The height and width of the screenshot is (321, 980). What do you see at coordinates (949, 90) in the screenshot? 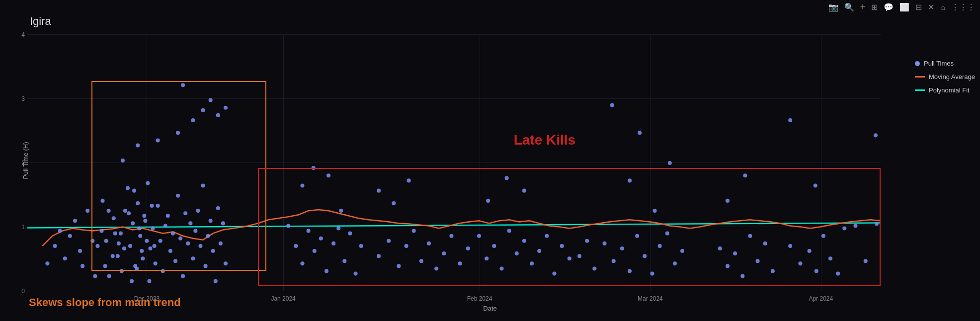
I see `legend-label-poly-fit: Polynomial Fit` at bounding box center [949, 90].